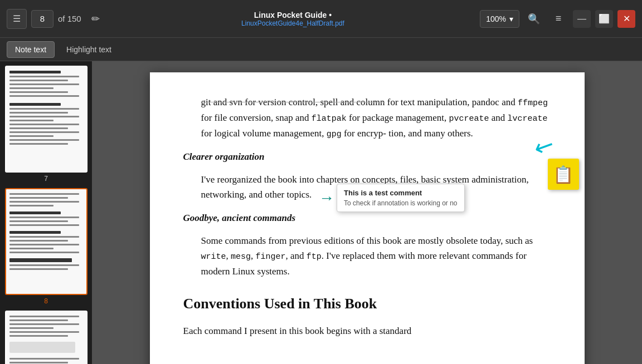 The image size is (642, 364). Describe the element at coordinates (376, 118) in the screenshot. I see `pdf-paragraph-1: git and svn for version control, spell a…` at that location.